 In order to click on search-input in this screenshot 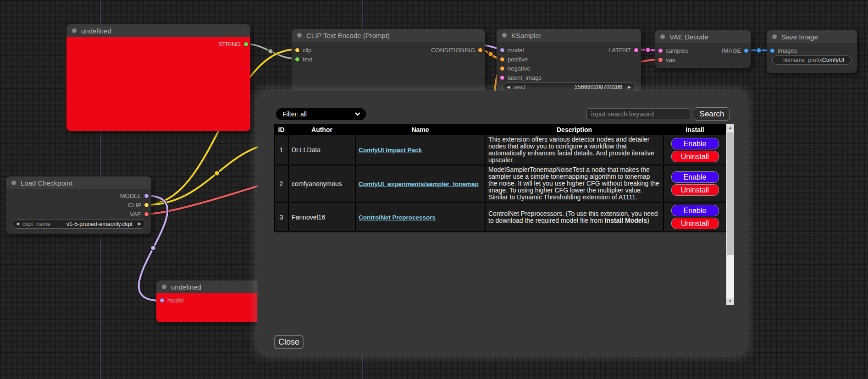, I will do `click(639, 114)`.